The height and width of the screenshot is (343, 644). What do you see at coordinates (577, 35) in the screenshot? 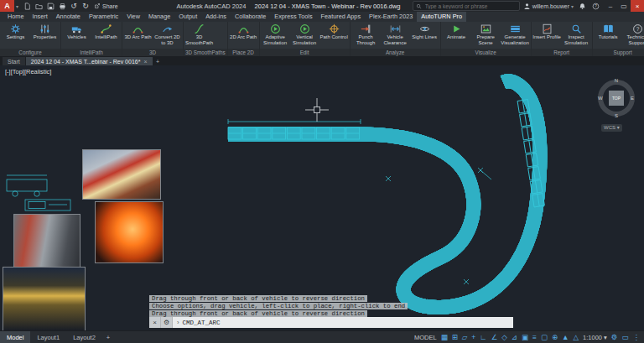
I see `ribbon-button-inspect-simulation: Inspect Simulation` at bounding box center [577, 35].